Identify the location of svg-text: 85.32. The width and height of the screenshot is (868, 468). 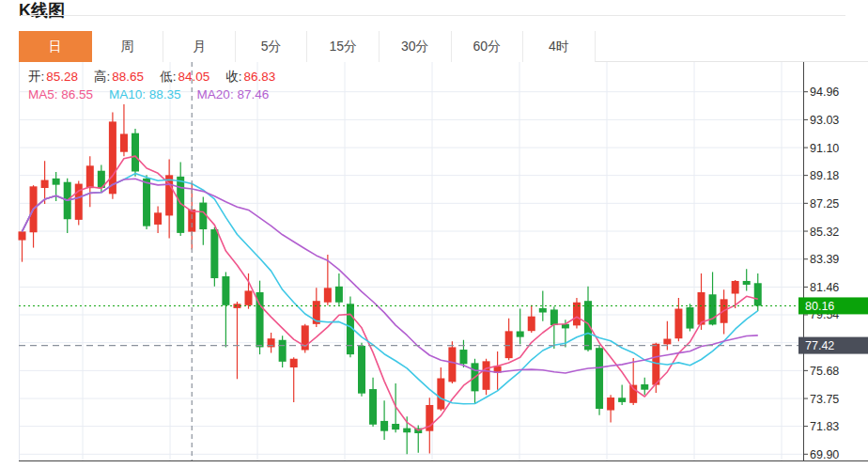
(825, 232).